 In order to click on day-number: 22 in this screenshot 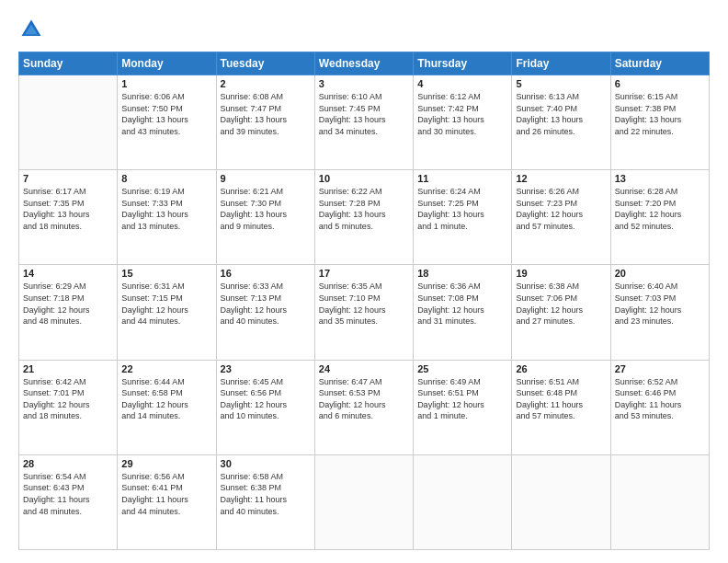, I will do `click(166, 369)`.